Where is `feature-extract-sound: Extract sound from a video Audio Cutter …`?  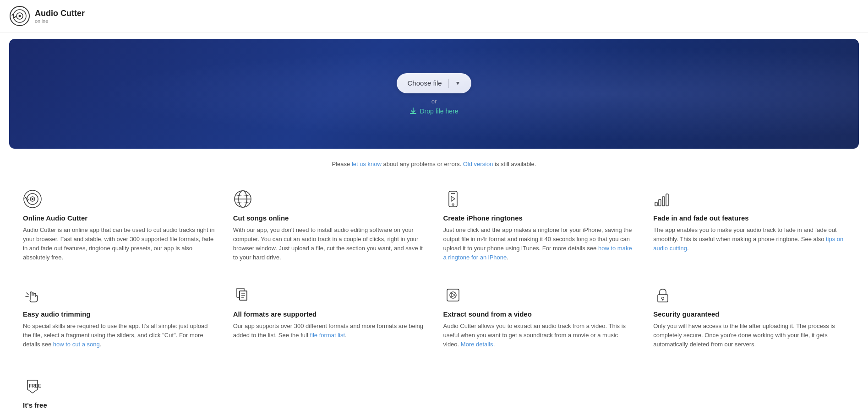 feature-extract-sound: Extract sound from a video Audio Cutter … is located at coordinates (540, 319).